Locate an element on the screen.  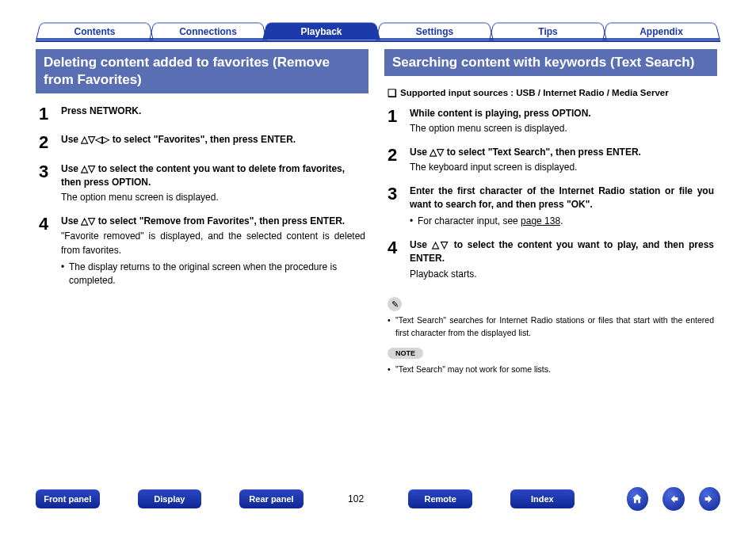
step-desc: The keyboard input screen is displayed. is located at coordinates (562, 168).